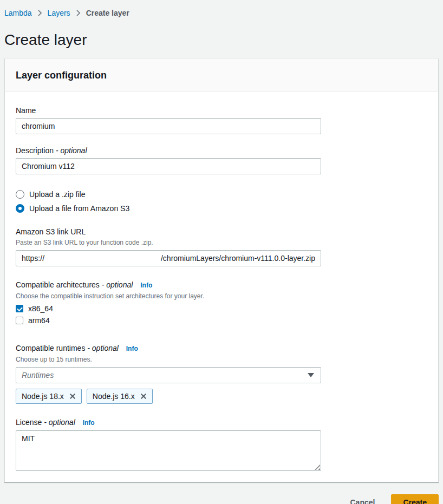 This screenshot has width=443, height=504. I want to click on name-input-value: chromium, so click(38, 126).